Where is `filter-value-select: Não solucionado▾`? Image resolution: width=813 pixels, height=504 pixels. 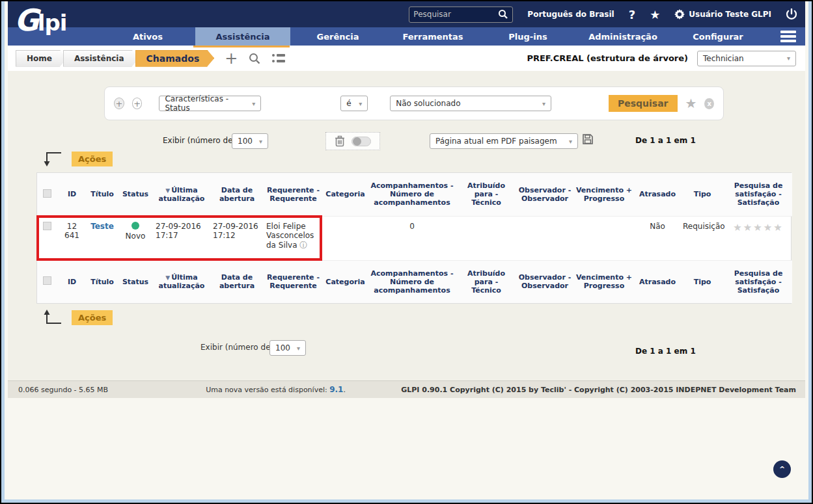
filter-value-select: Não solucionado▾ is located at coordinates (471, 103).